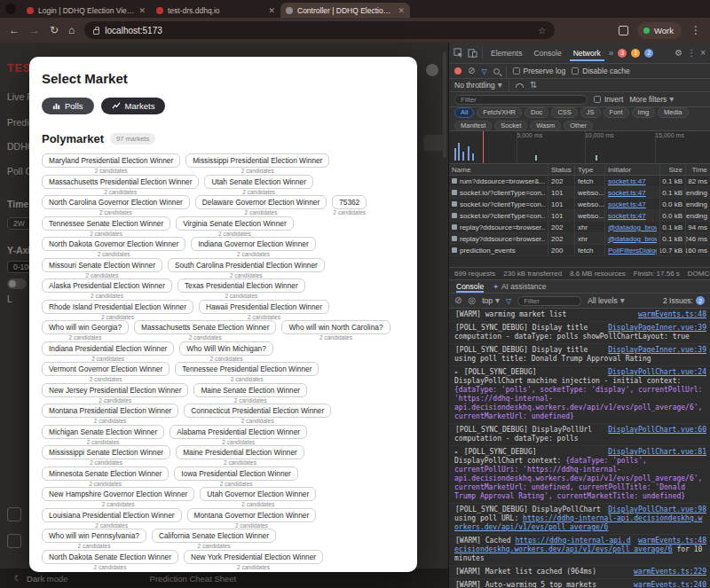 This screenshot has height=588, width=710. I want to click on column-time: Time, so click(698, 169).